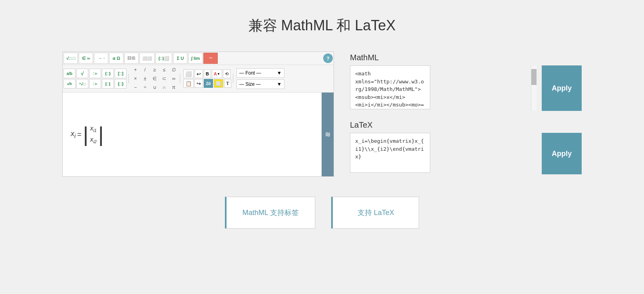 The width and height of the screenshot is (644, 294). Describe the element at coordinates (390, 87) in the screenshot. I see `mathml-input` at that location.